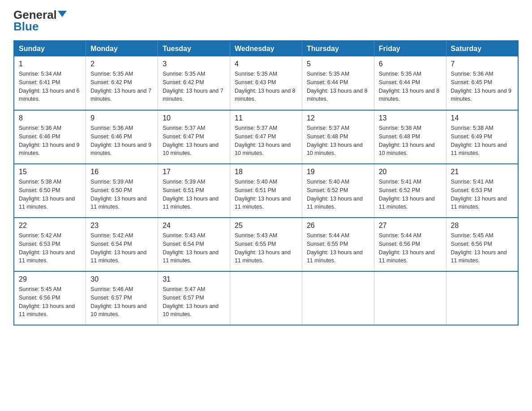 The image size is (532, 411). Describe the element at coordinates (194, 302) in the screenshot. I see `day-info: Sunrise: 5:47 AM Sunset: 6:57 PM Dayligh…` at that location.